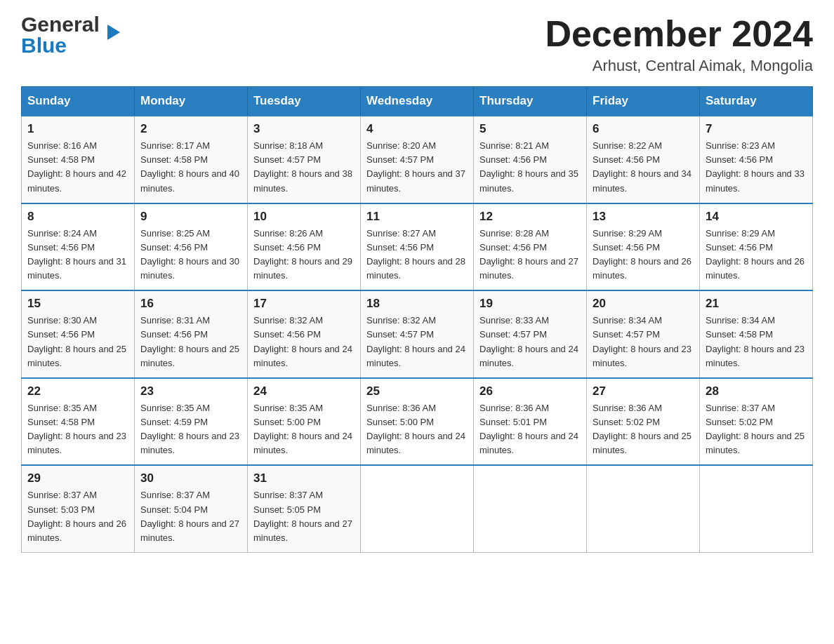 Image resolution: width=834 pixels, height=644 pixels. What do you see at coordinates (531, 160) in the screenshot?
I see `calendar-cell: 5 Sunrise: 8:21 AM Sunset: 4:56 PM Dayli…` at bounding box center [531, 160].